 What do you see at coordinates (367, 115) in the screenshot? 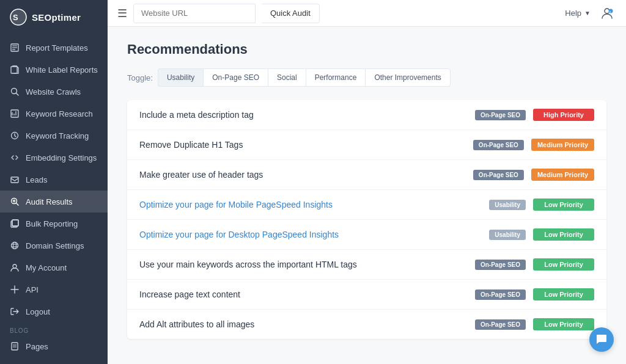
I see `table-row: Include a meta description tag On-Page S…` at bounding box center [367, 115].